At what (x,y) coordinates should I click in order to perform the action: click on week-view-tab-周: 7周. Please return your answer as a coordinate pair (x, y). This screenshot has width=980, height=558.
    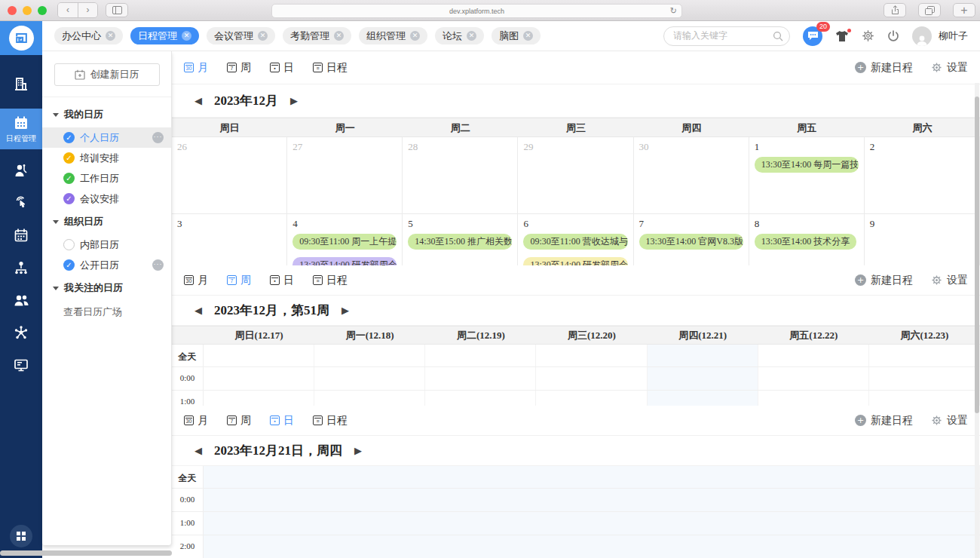
    Looking at the image, I should click on (239, 281).